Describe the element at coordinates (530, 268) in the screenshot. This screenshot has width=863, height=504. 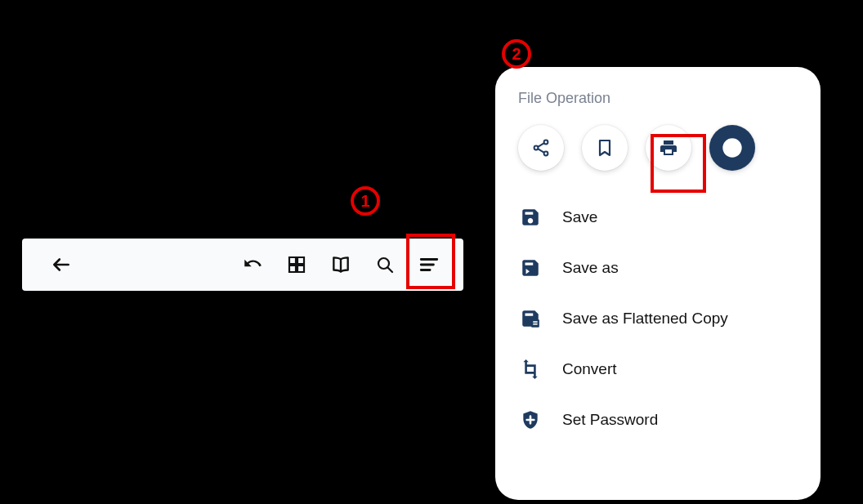
I see `save-as-icon` at that location.